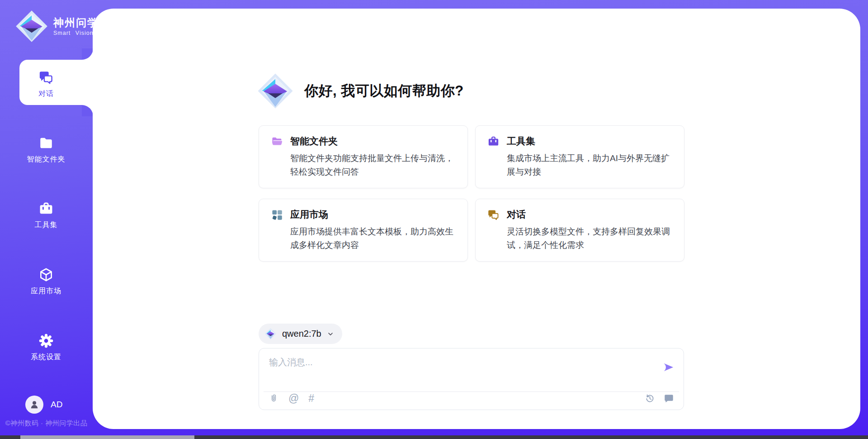 This screenshot has height=439, width=868. What do you see at coordinates (46, 84) in the screenshot?
I see `sidebar-item-chat: 对话` at bounding box center [46, 84].